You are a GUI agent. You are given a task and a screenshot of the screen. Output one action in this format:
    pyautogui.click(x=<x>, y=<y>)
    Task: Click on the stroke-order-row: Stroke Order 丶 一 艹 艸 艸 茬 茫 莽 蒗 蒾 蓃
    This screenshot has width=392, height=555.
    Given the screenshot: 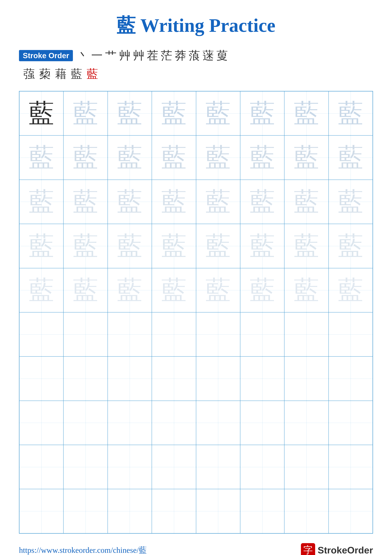 What is the action you would take?
    pyautogui.click(x=196, y=56)
    